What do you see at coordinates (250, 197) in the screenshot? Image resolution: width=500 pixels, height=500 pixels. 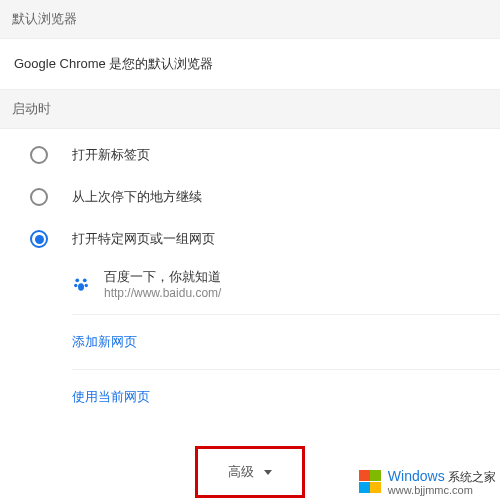 I see `radio-continue: 从上次停下的地方继续` at bounding box center [250, 197].